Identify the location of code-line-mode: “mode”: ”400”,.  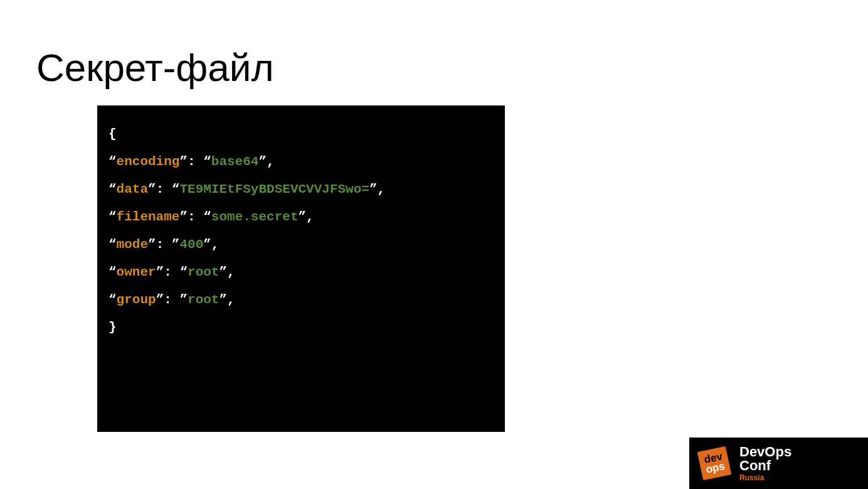
(301, 245).